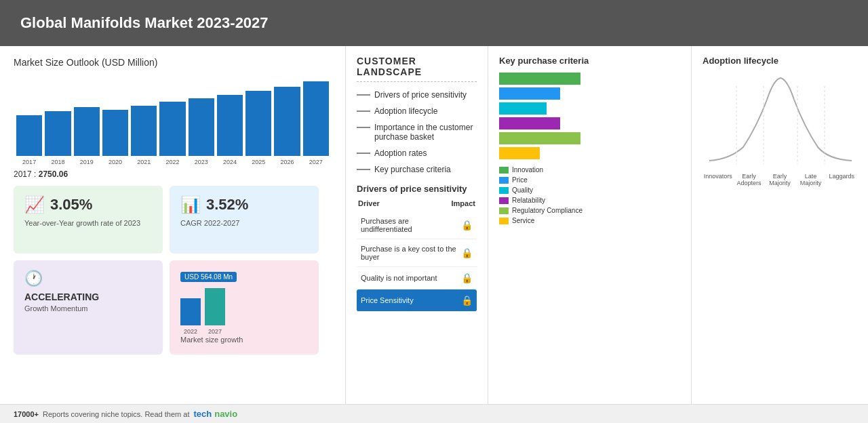 The height and width of the screenshot is (423, 868). I want to click on ps-row-2: Purchase is a key cost to the buyer 🔒, so click(416, 254).